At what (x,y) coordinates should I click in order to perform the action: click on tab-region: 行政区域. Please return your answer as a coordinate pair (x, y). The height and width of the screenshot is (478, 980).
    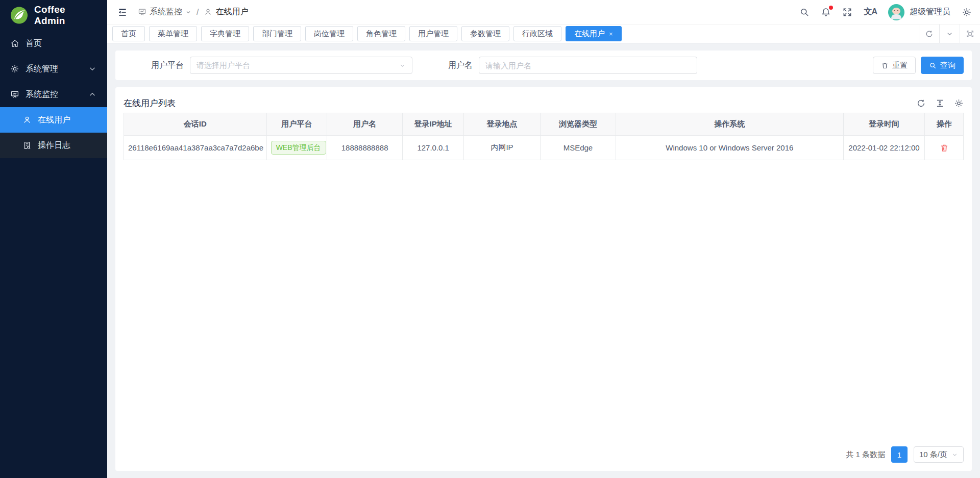
    Looking at the image, I should click on (537, 34).